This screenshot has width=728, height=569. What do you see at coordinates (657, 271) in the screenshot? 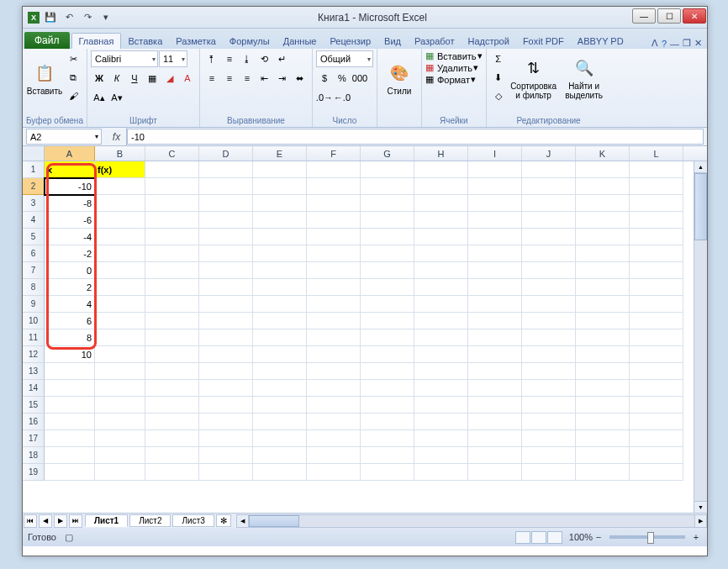
I see `cell-L7` at bounding box center [657, 271].